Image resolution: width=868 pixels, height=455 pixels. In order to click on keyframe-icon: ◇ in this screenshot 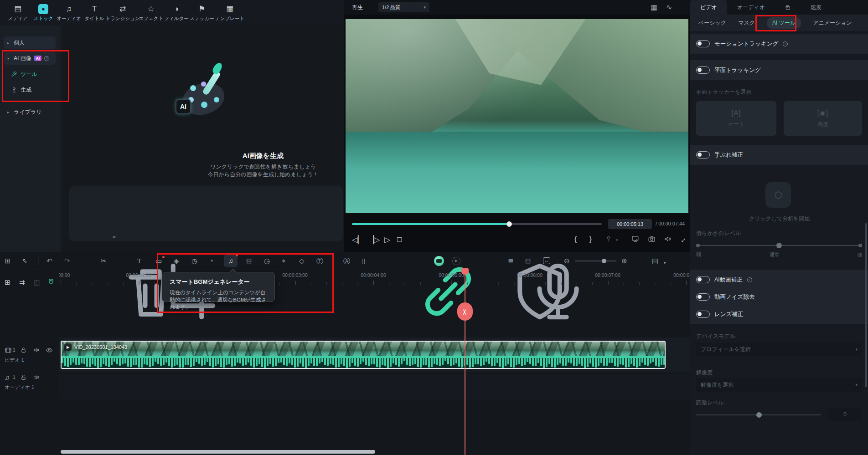, I will do `click(302, 261)`.